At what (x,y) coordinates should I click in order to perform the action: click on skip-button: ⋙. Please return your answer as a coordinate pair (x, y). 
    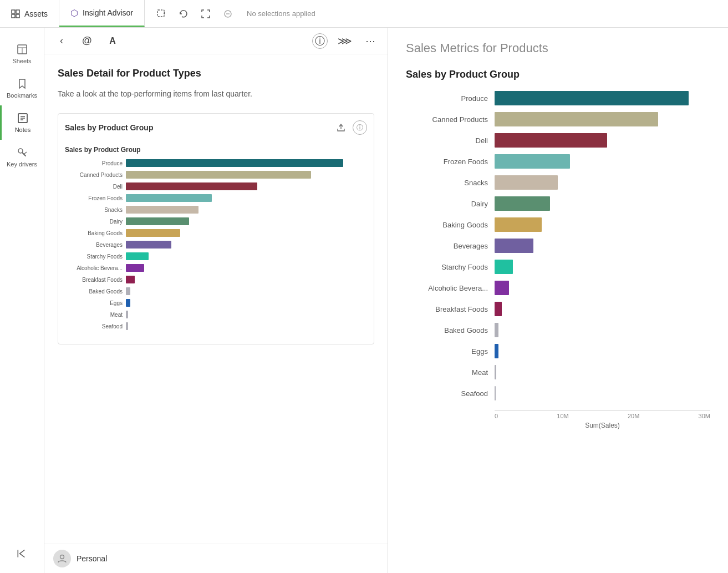
    Looking at the image, I should click on (345, 41).